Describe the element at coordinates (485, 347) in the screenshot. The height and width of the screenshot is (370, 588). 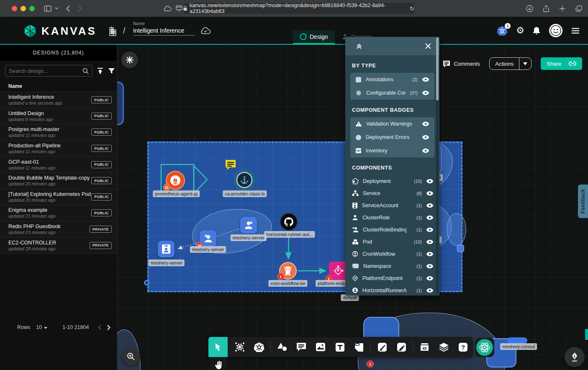
I see `meshery-extension-button` at that location.